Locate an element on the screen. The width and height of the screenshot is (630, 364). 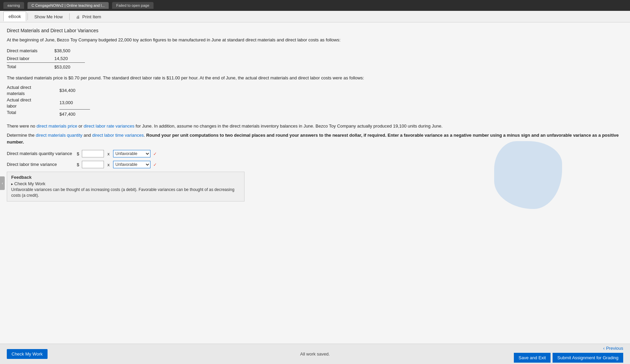
feedback-title: Feedback is located at coordinates (126, 177).